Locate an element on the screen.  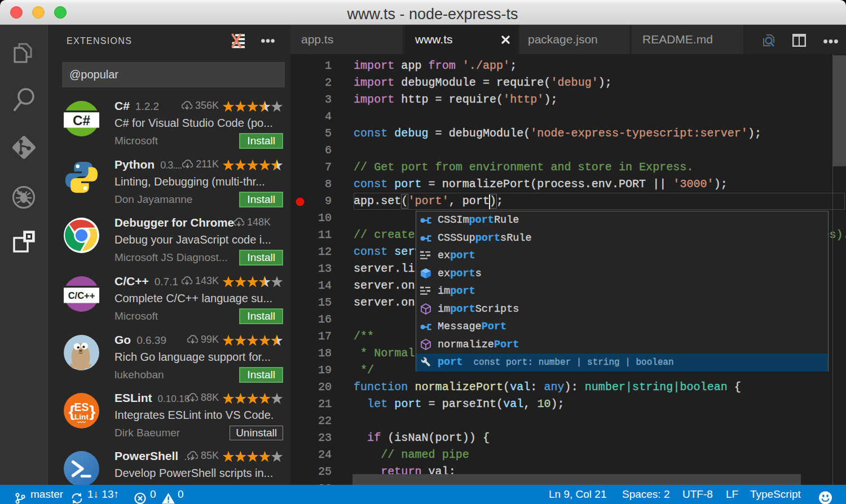
svg-text: Lint is located at coordinates (81, 417).